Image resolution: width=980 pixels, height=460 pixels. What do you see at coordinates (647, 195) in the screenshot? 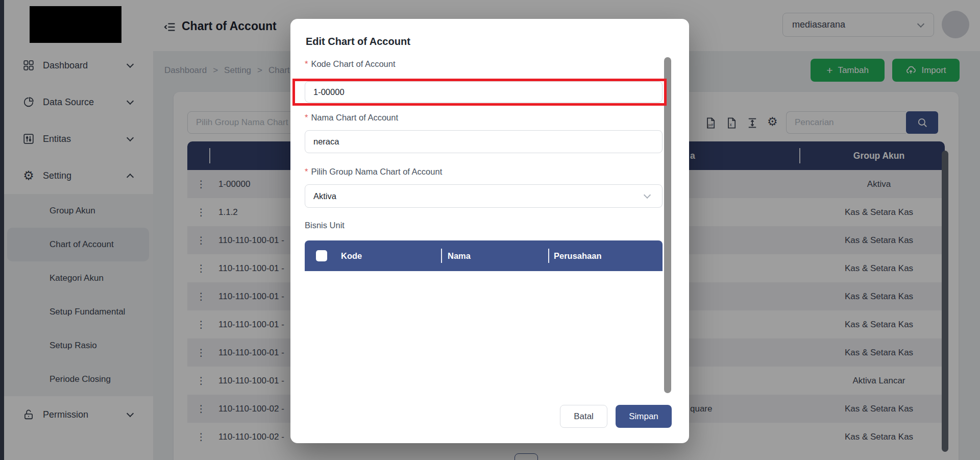
I see `chevron-down-icon` at bounding box center [647, 195].